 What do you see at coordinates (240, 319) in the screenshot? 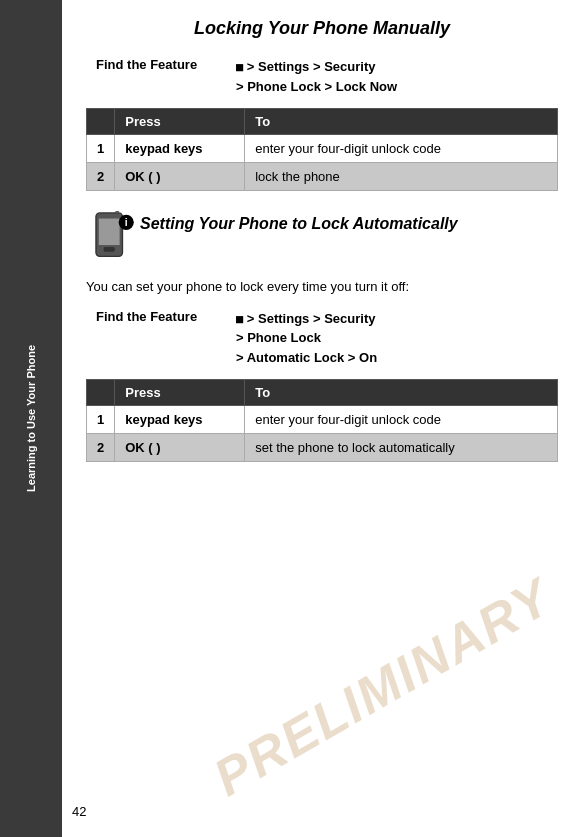
I see `menu-icon-2: ■` at bounding box center [240, 319].